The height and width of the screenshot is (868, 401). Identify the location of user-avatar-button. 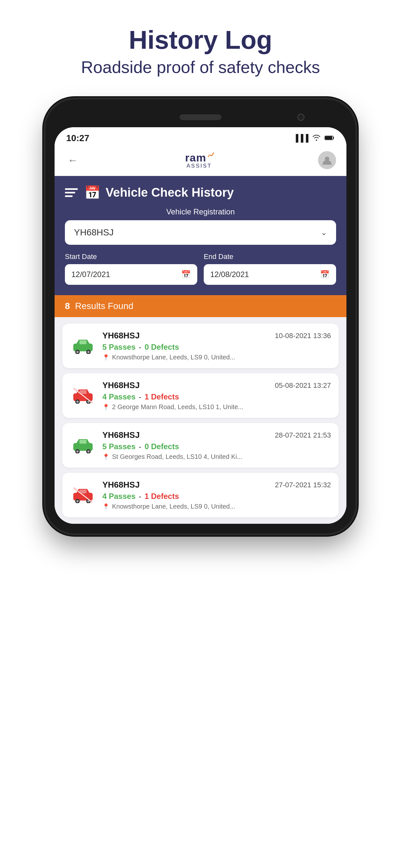
(327, 160).